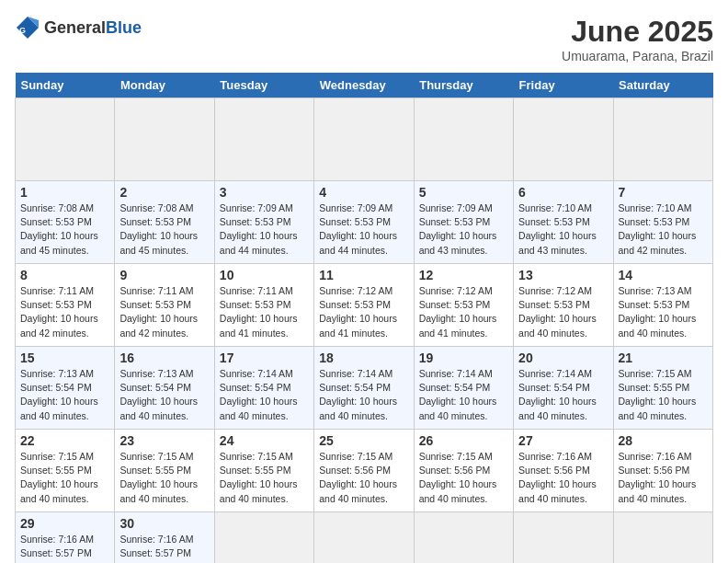 The width and height of the screenshot is (728, 563). I want to click on day-number: 6, so click(563, 192).